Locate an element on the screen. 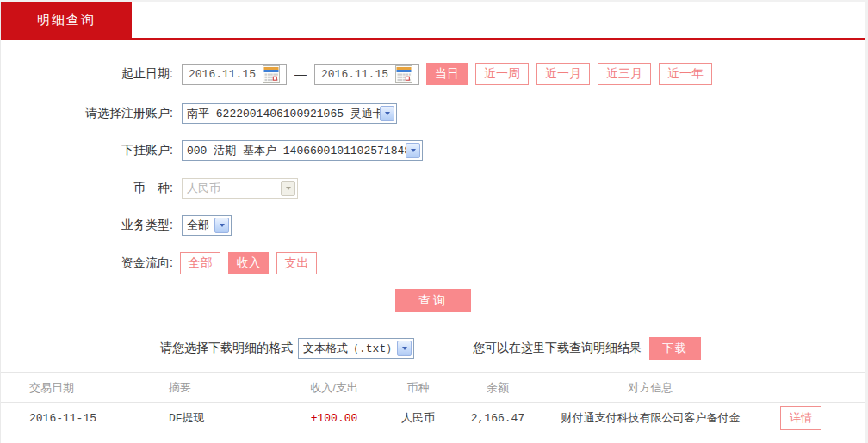 The height and width of the screenshot is (443, 868). results-table: 交易日期 摘要 收入/支出 币种 余额 对方信息 2016-11-15 DF提现… is located at coordinates (432, 403).